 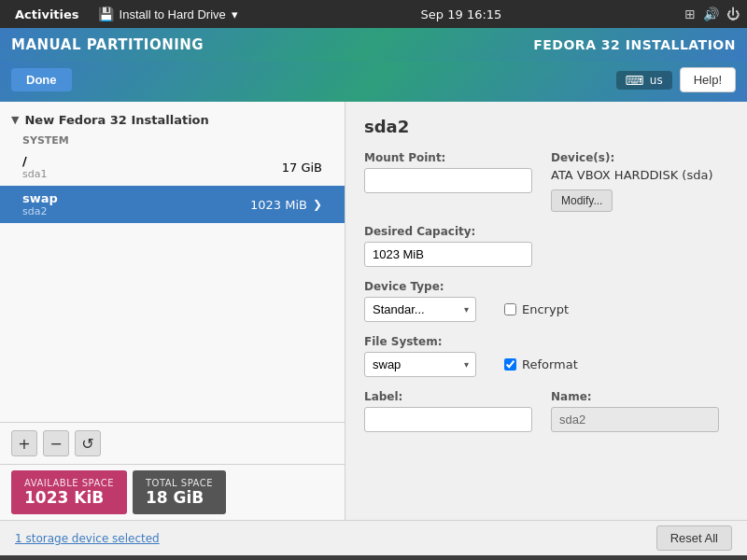 I want to click on partition-device-swap: sda2, so click(x=40, y=211).